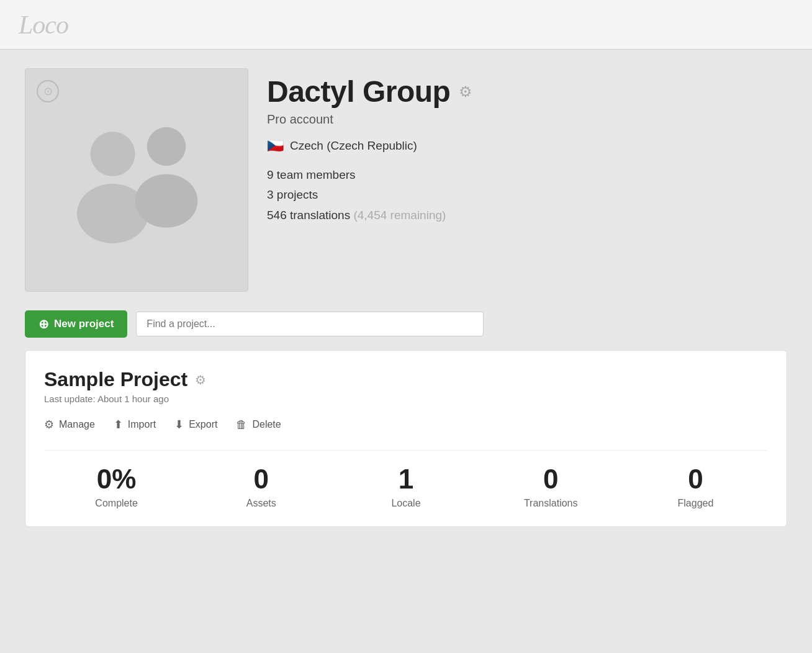  What do you see at coordinates (43, 25) in the screenshot?
I see `logo: Loco` at bounding box center [43, 25].